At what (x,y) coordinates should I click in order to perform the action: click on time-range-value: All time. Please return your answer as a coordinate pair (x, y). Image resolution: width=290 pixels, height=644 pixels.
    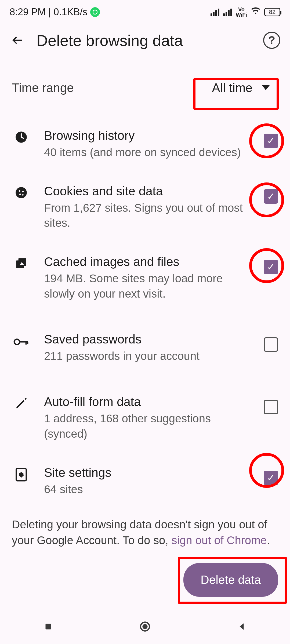
    Looking at the image, I should click on (232, 88).